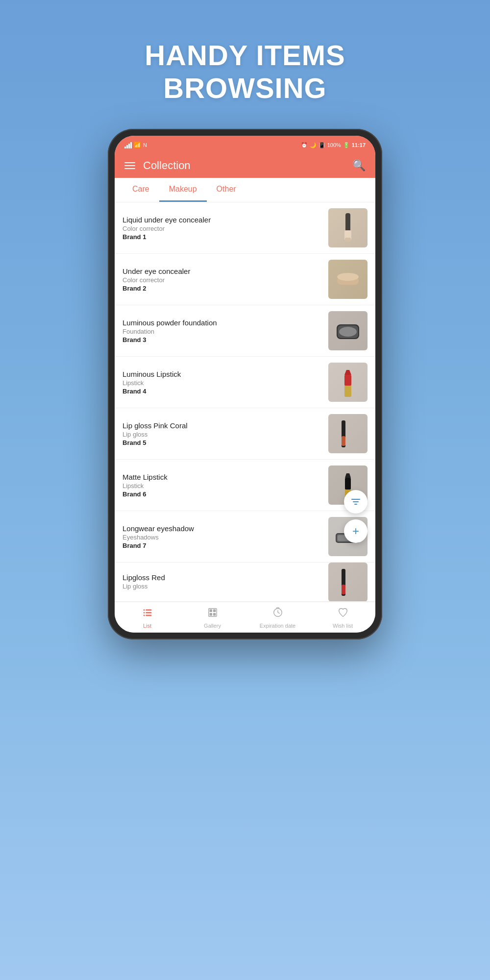 The height and width of the screenshot is (980, 490). I want to click on product-name: Liquid under eye concealer, so click(222, 220).